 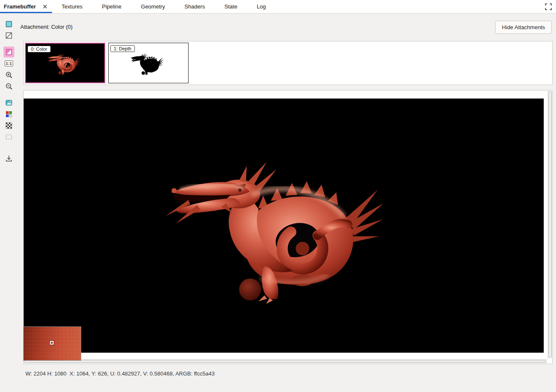 What do you see at coordinates (9, 63) in the screenshot?
I see `one-to-one-zoom-icon: 1:1` at bounding box center [9, 63].